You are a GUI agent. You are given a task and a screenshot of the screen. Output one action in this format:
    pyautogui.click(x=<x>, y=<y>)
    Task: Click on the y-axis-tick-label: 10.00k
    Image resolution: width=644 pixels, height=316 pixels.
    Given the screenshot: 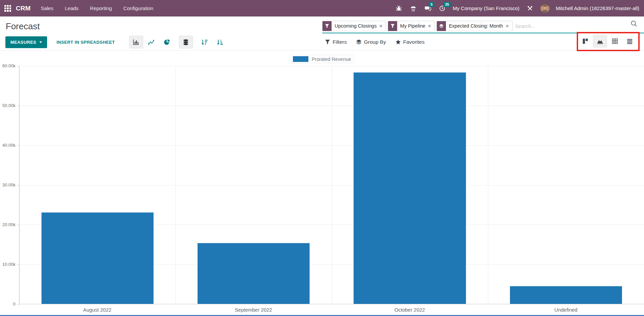 What is the action you would take?
    pyautogui.click(x=9, y=265)
    